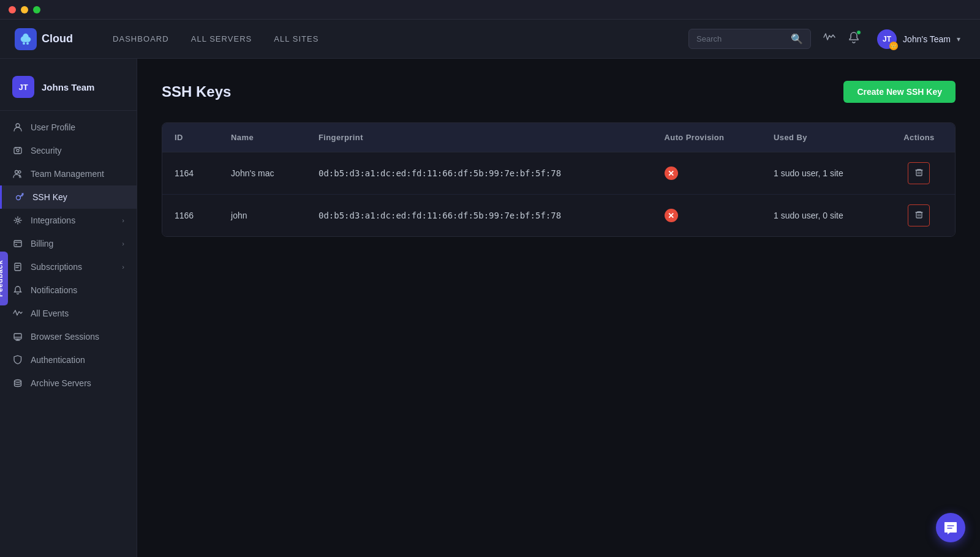  I want to click on notification-dot, so click(859, 32).